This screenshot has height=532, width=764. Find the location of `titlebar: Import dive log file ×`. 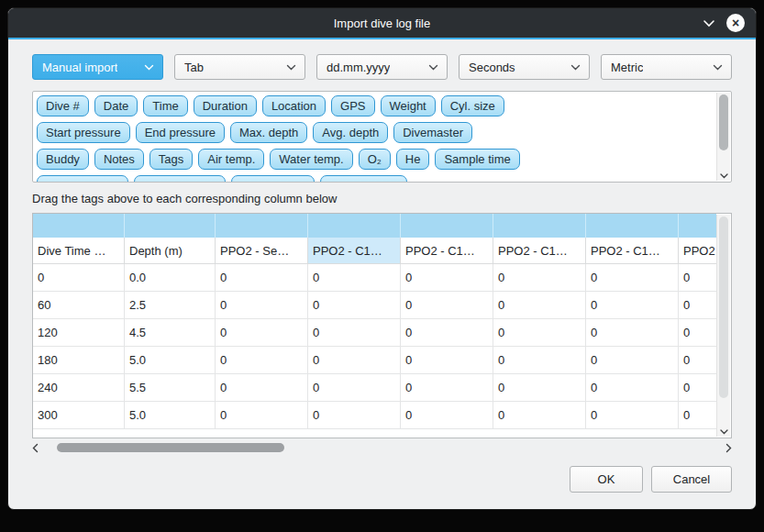

titlebar: Import dive log file × is located at coordinates (382, 24).